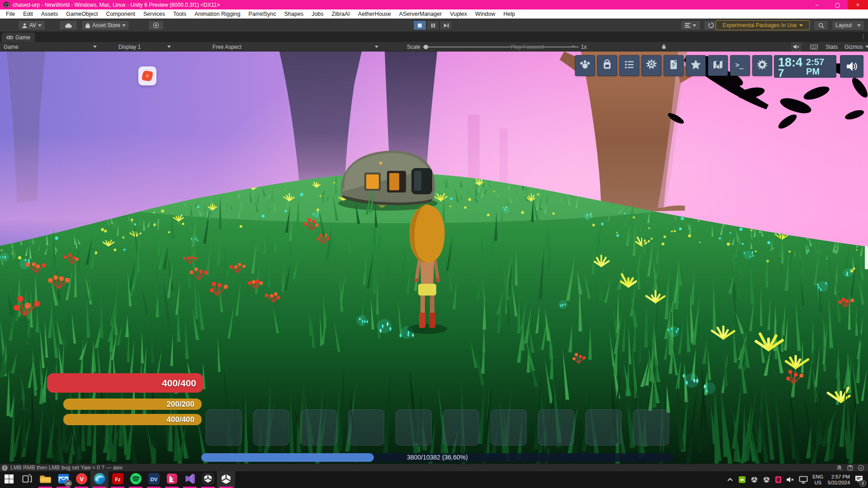 Image resolution: width=868 pixels, height=488 pixels. What do you see at coordinates (818, 480) in the screenshot?
I see `language-indicator: ENG US` at bounding box center [818, 480].